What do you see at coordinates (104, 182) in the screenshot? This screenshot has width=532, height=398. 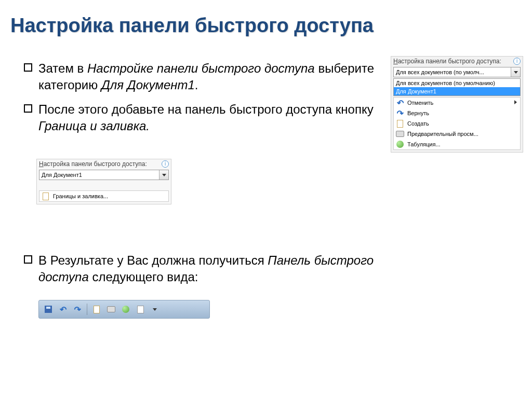 I see `qat-settings-panel-result: Настройка панели быстрого доступа: i Для…` at bounding box center [104, 182].